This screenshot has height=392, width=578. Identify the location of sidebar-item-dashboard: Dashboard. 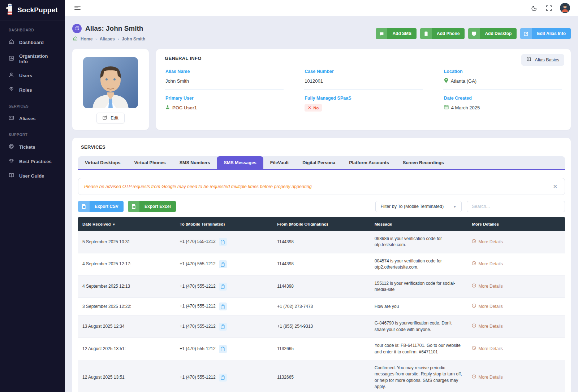
(33, 42).